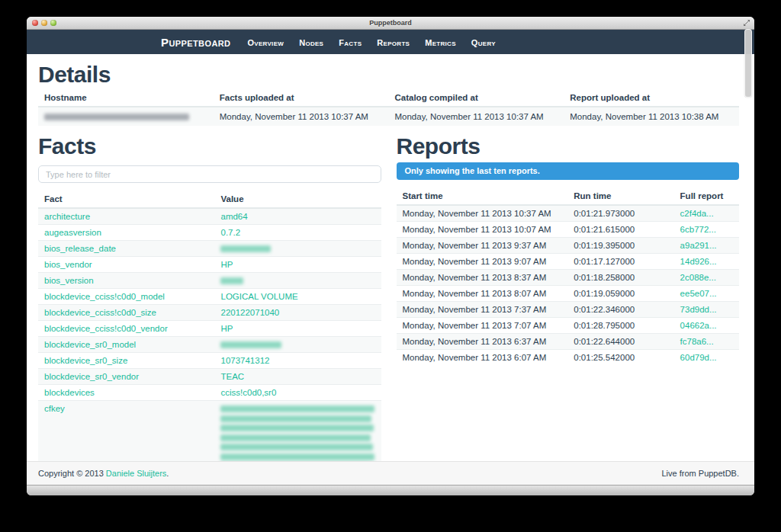 Image resolution: width=781 pixels, height=532 pixels. What do you see at coordinates (699, 277) in the screenshot?
I see `report-hash-link: 2c088e...` at bounding box center [699, 277].